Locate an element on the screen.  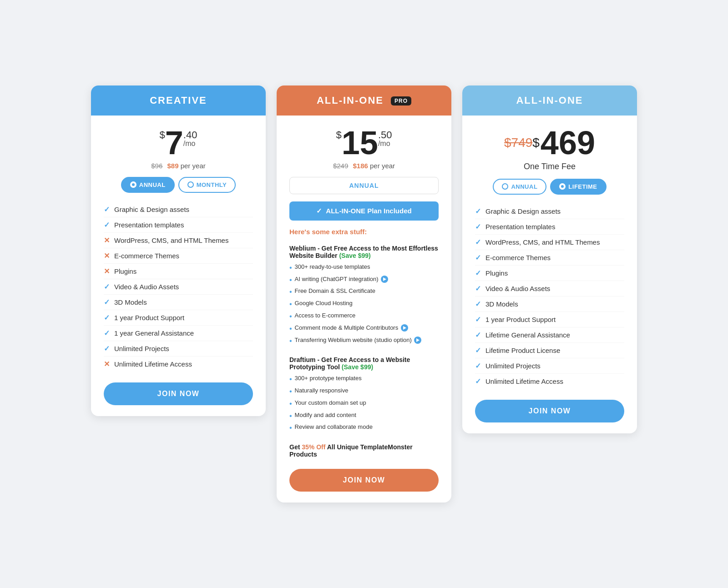
weblium-title: Weblium - Get Free Access to the Most Ef… is located at coordinates (364, 252).